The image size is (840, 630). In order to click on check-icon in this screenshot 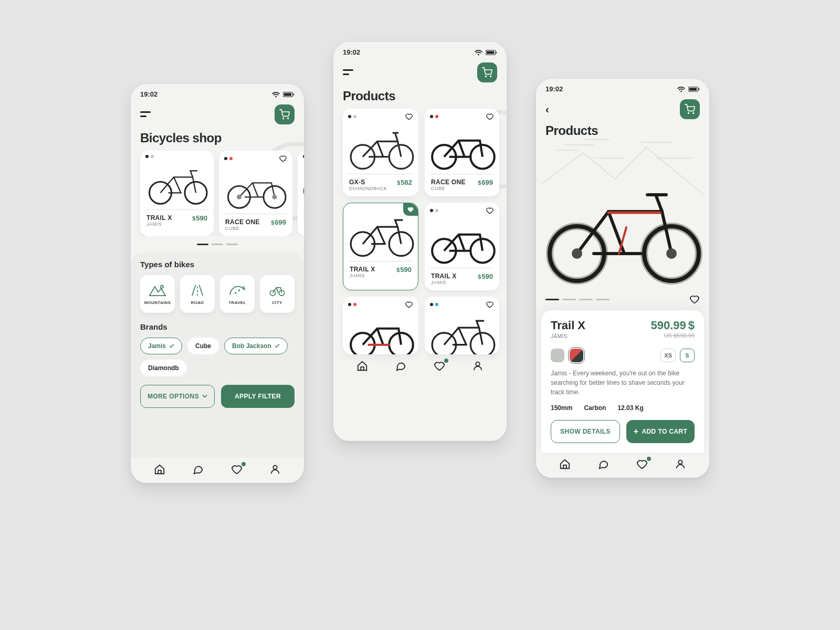, I will do `click(277, 346)`.